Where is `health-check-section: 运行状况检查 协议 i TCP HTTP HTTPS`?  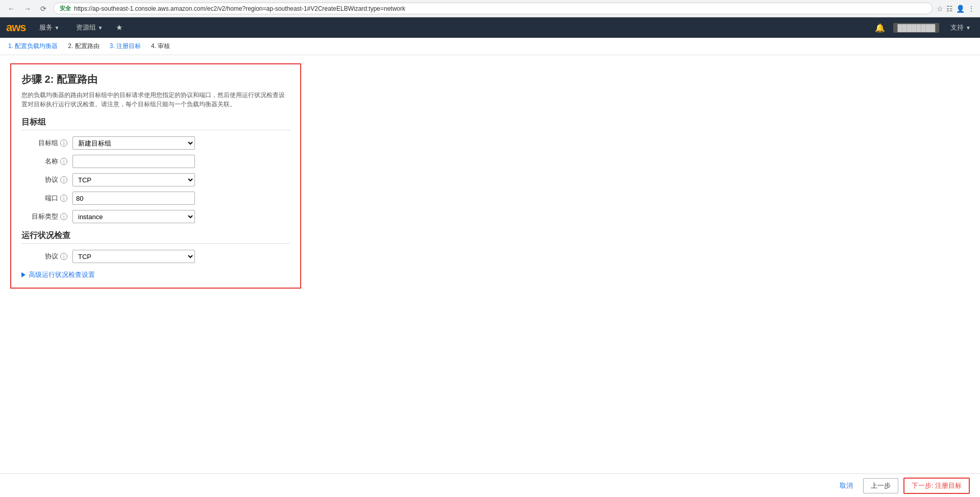
health-check-section: 运行状况检查 协议 i TCP HTTP HTTPS is located at coordinates (156, 247).